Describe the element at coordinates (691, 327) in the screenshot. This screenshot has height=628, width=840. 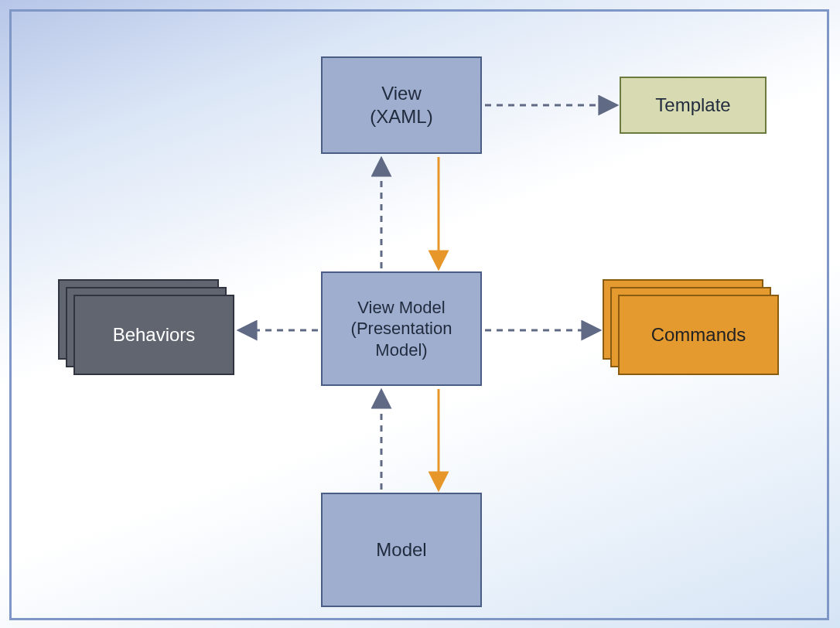
I see `node-commands: Commands` at that location.